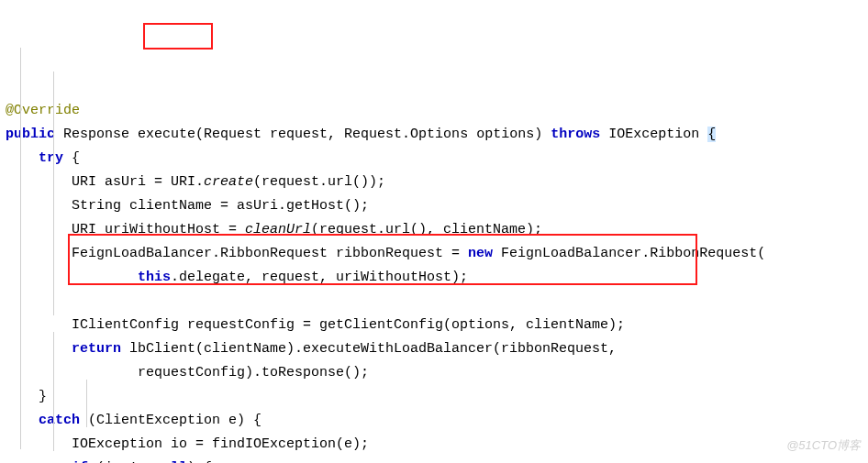 The image size is (868, 463). I want to click on catch-param: (ClientException e) {, so click(171, 420).